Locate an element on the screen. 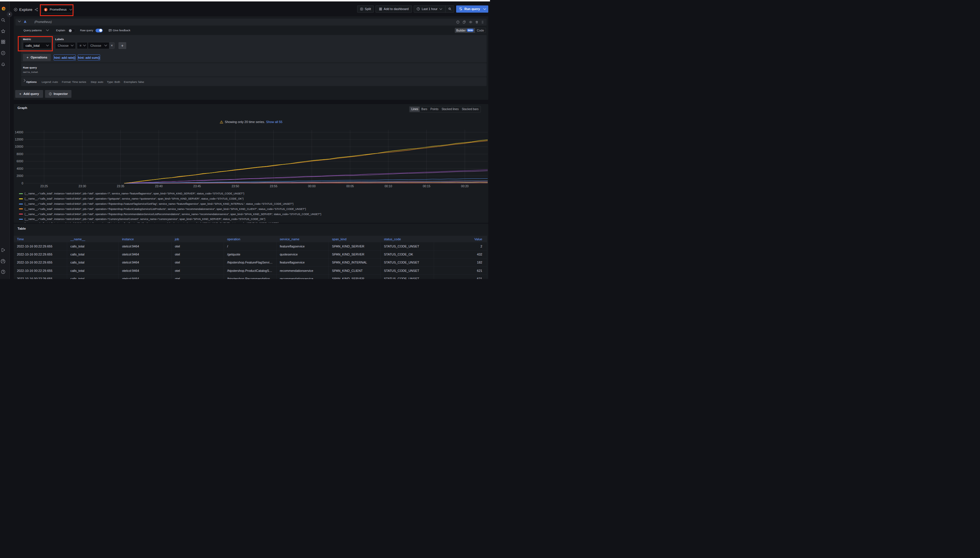 This screenshot has height=558, width=980. svg-text: 23:50 is located at coordinates (235, 185).